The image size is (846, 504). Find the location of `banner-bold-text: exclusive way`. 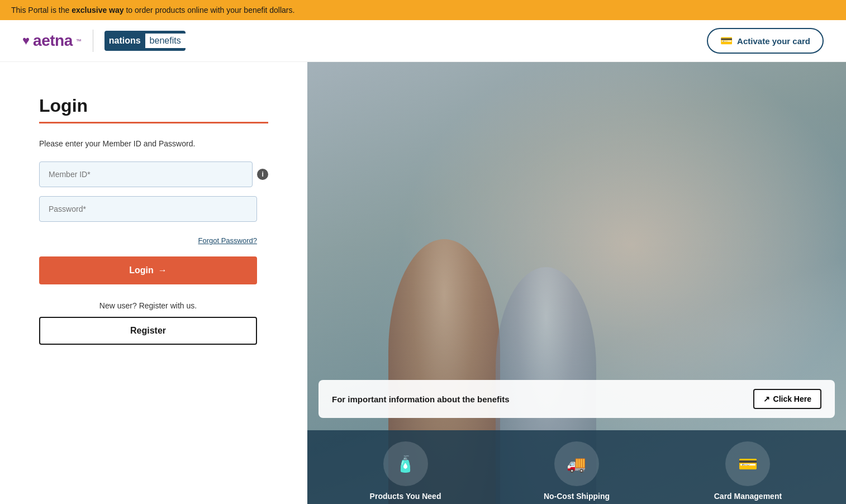

banner-bold-text: exclusive way is located at coordinates (97, 10).